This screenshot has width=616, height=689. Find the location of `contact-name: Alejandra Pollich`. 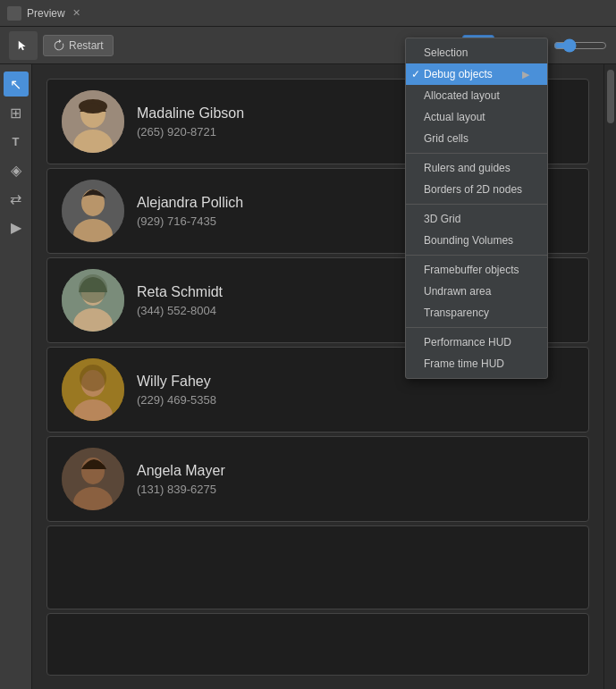

contact-name: Alejandra Pollich is located at coordinates (190, 203).